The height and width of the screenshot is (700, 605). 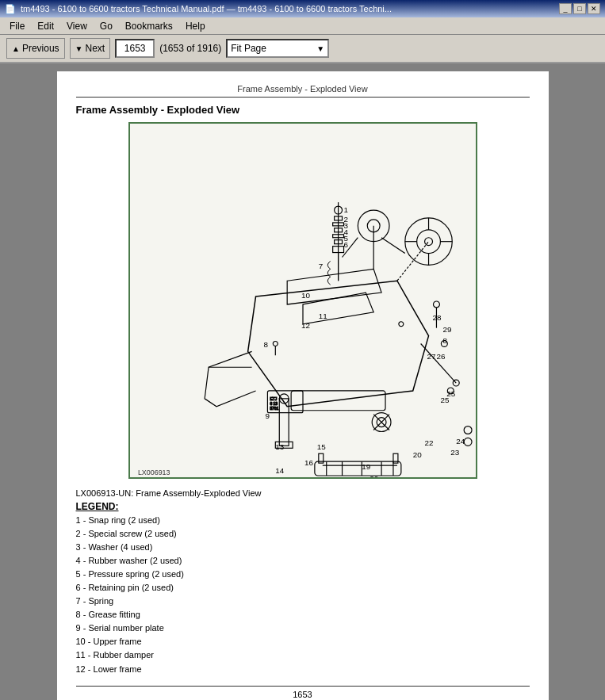 I want to click on page-number-input, so click(x=135, y=48).